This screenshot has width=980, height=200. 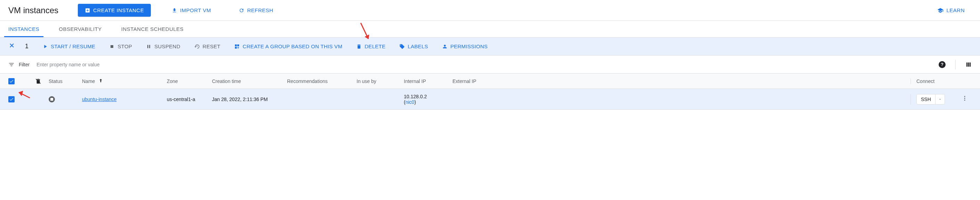 I want to click on row-checkbox, so click(x=11, y=99).